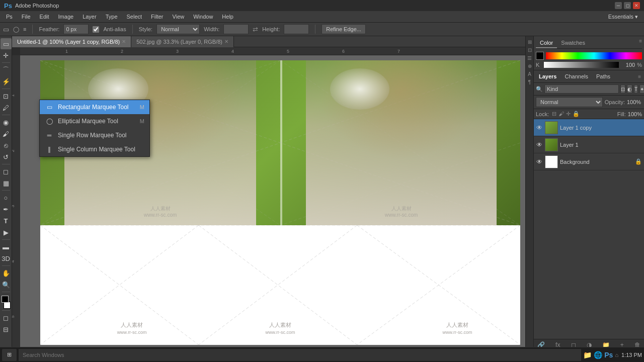 This screenshot has height=362, width=644. I want to click on side-icon-5: A, so click(530, 74).